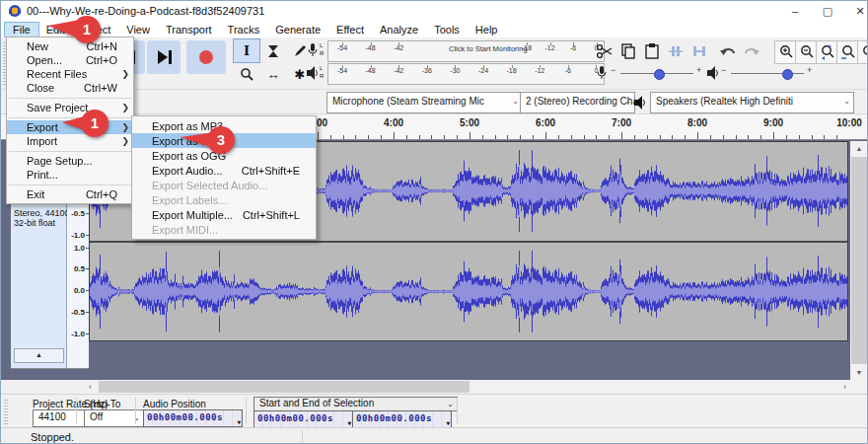 This screenshot has width=868, height=444. Describe the element at coordinates (470, 122) in the screenshot. I see `timeline-label: 5:00` at that location.